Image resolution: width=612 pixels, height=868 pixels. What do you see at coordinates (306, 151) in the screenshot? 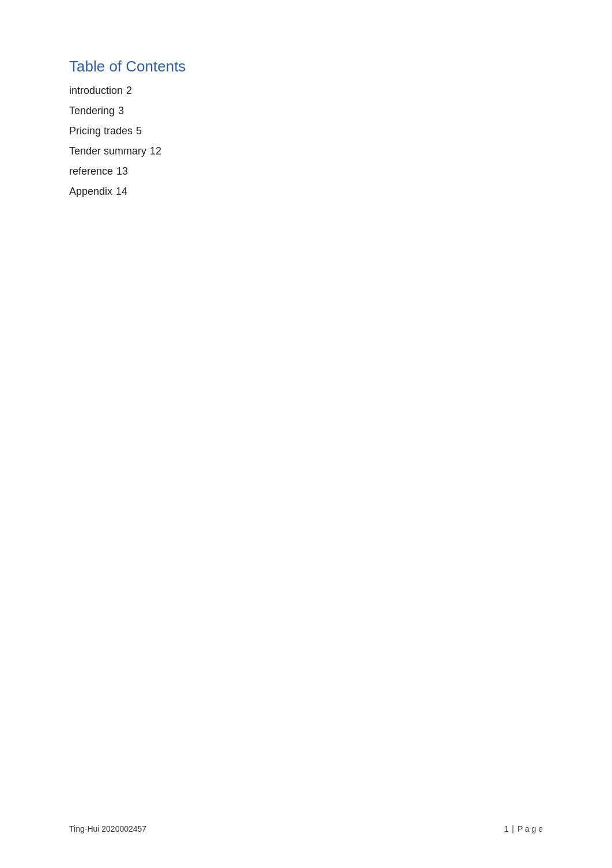
I see `toc-entry-tender-summary: Tender summary 12` at bounding box center [306, 151].